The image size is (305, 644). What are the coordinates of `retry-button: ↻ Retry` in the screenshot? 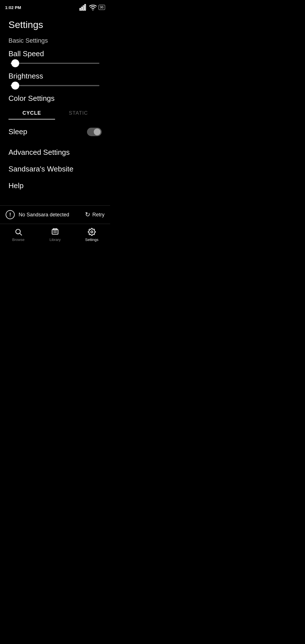 It's located at (95, 215).